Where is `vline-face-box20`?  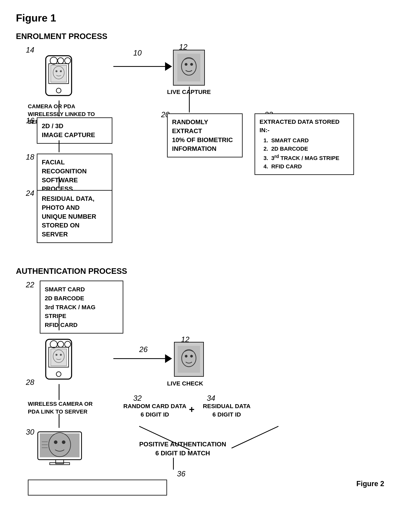
vline-face-box20 is located at coordinates (189, 100).